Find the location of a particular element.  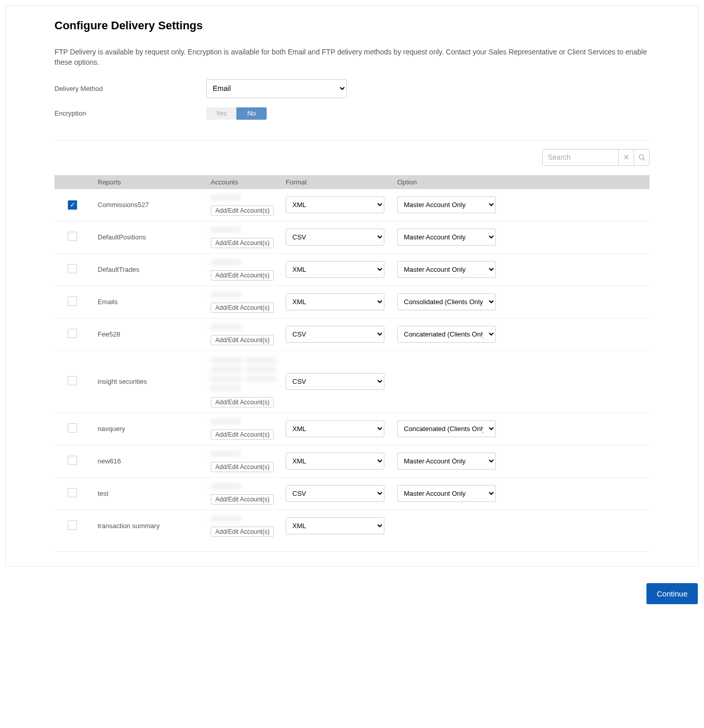

search-input is located at coordinates (581, 157).